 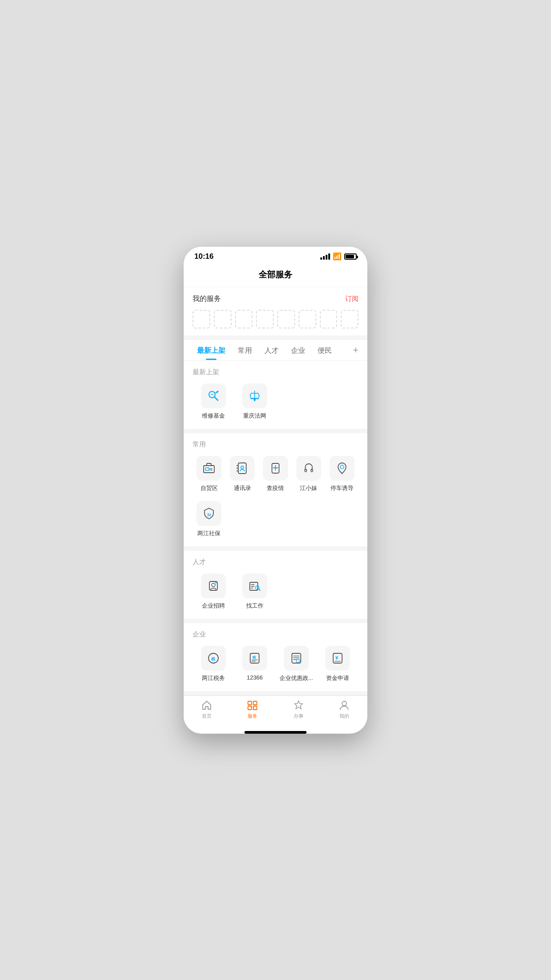 I want to click on tabs-section: 最新上架 常用 人才 企业 便民 +, so click(x=276, y=351).